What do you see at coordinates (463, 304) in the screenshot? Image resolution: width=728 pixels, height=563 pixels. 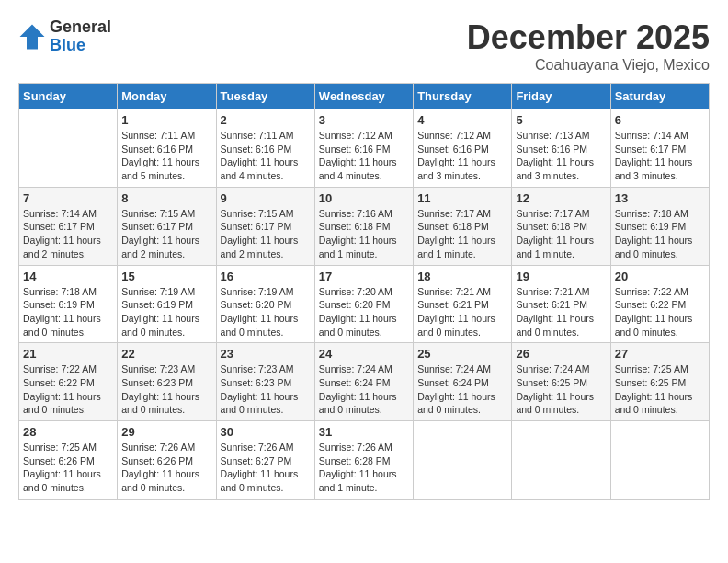 I see `day-cell: 18Sunrise: 7:21 AMSunset: 6:21 PMDayligh…` at bounding box center [463, 304].